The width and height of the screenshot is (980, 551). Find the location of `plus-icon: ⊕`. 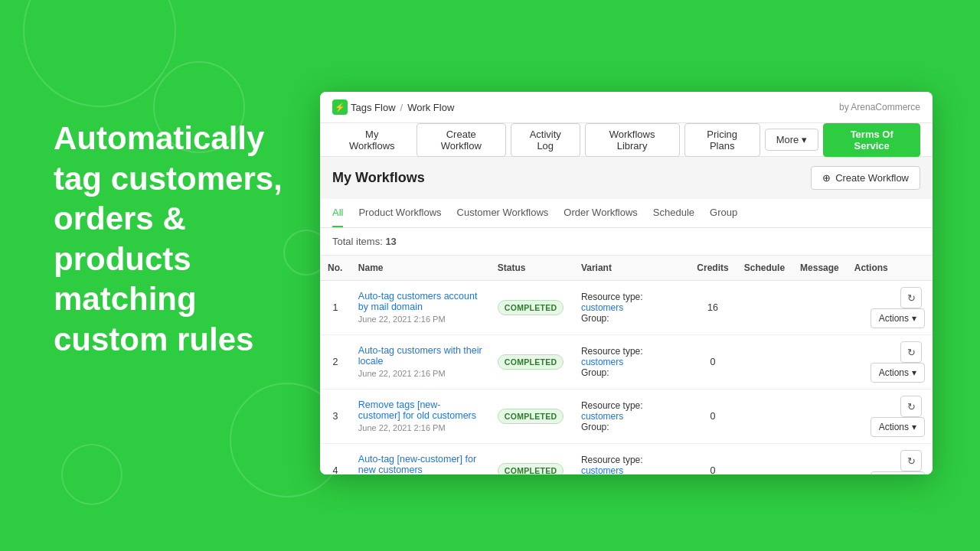

plus-icon: ⊕ is located at coordinates (827, 178).